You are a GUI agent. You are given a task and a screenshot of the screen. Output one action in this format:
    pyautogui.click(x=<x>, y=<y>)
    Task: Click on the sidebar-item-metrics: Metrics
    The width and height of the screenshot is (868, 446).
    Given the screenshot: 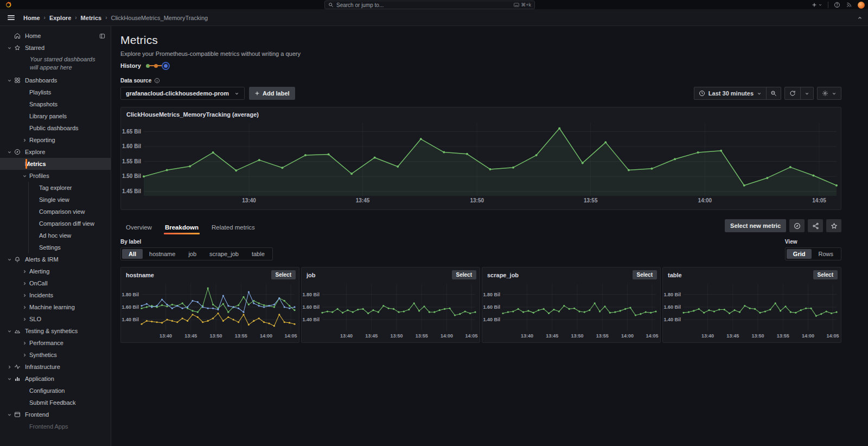 What is the action you would take?
    pyautogui.click(x=55, y=164)
    